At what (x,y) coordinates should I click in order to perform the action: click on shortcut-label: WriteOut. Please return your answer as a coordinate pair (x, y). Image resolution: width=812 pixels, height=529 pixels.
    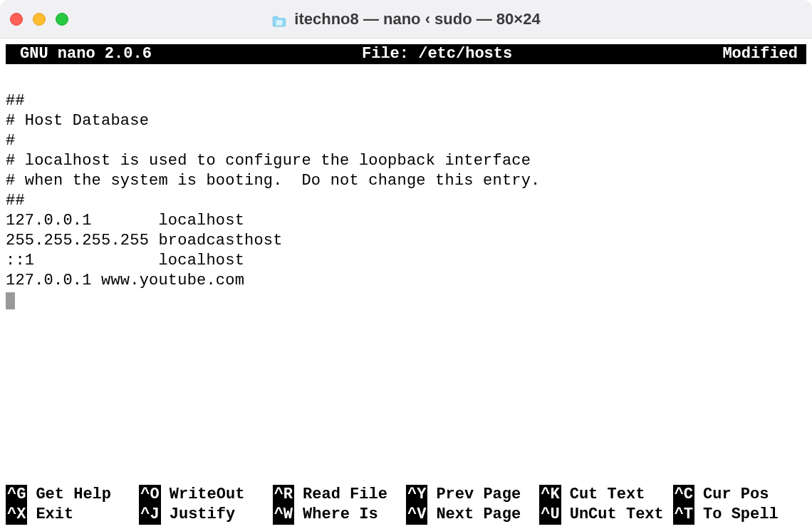
    Looking at the image, I should click on (203, 495).